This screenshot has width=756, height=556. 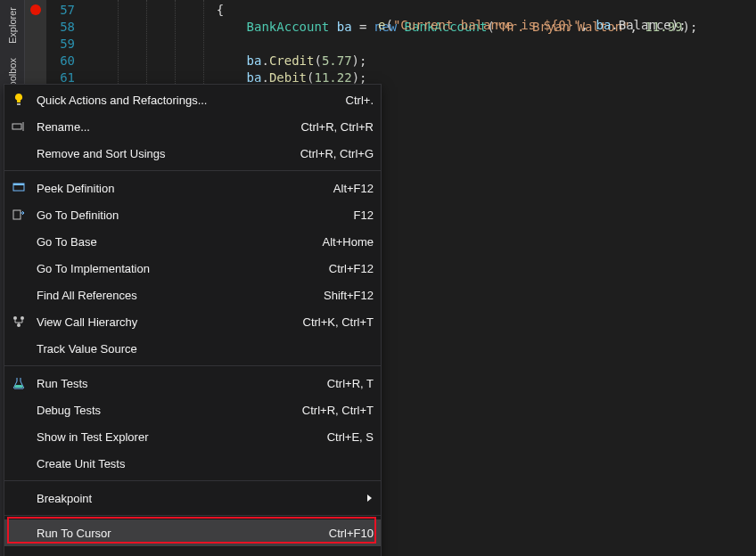 I want to click on line-number: 58, so click(x=61, y=27).